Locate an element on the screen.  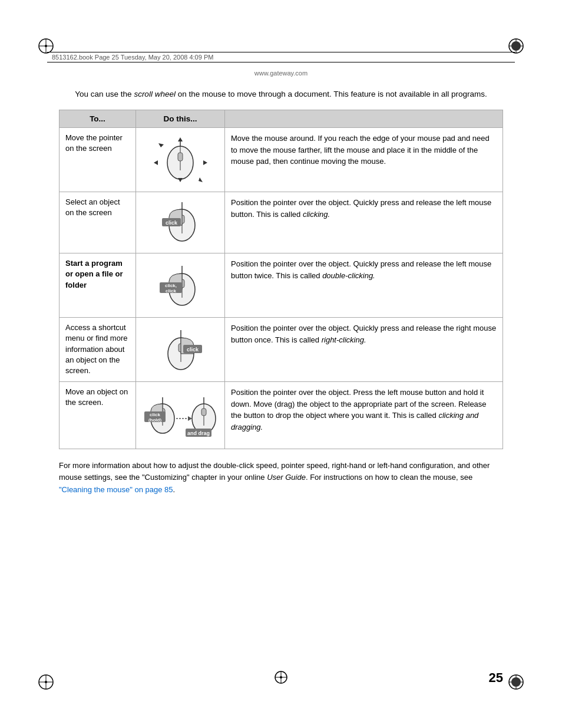
intro-text-before: You can use the is located at coordinates (104, 94).